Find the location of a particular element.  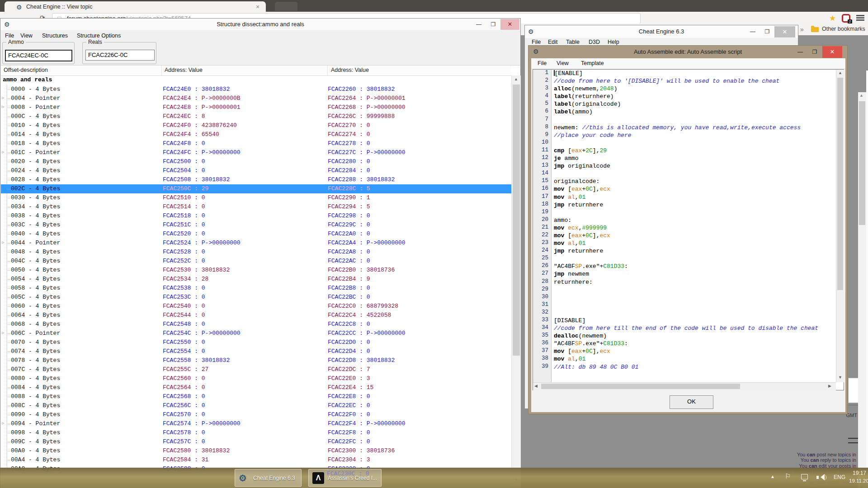

table-row: 0020 - 4 BytesFCAC2500 : 0FCAC2280 : 0 is located at coordinates (256, 162).